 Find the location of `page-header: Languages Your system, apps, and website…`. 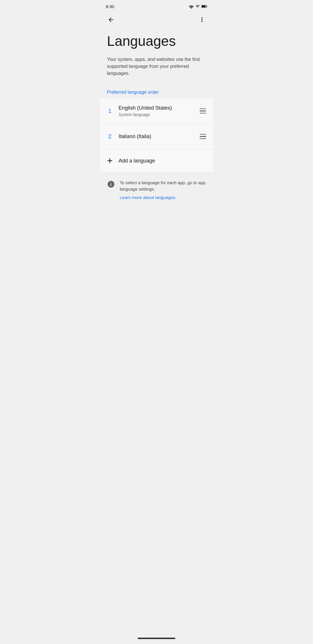

page-header: Languages Your system, apps, and website… is located at coordinates (156, 55).